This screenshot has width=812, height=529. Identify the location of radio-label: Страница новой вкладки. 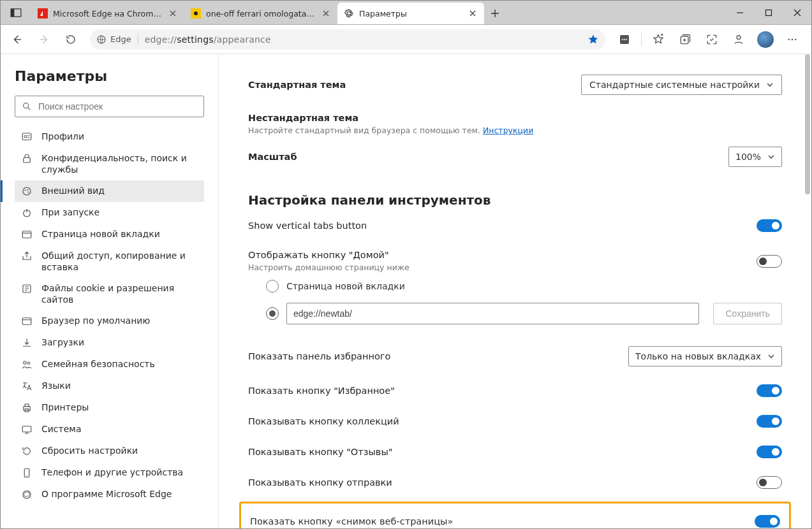
(346, 286).